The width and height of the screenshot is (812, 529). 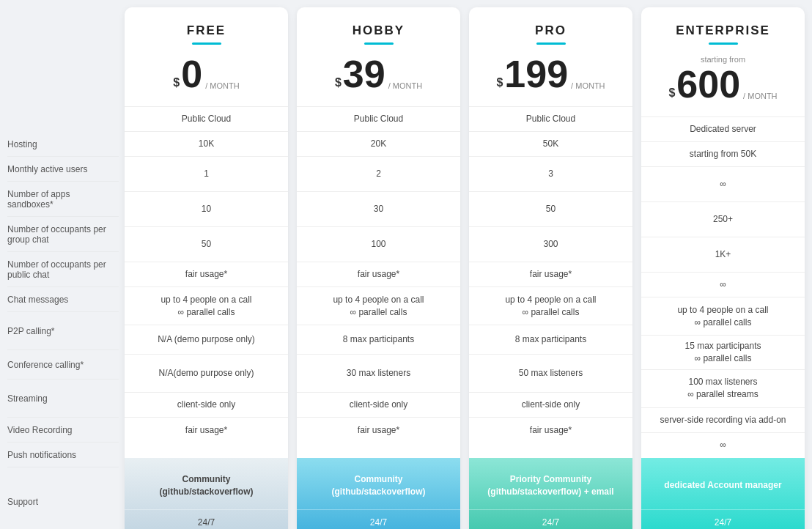 What do you see at coordinates (63, 399) in the screenshot?
I see `label-stream: Streaming` at bounding box center [63, 399].